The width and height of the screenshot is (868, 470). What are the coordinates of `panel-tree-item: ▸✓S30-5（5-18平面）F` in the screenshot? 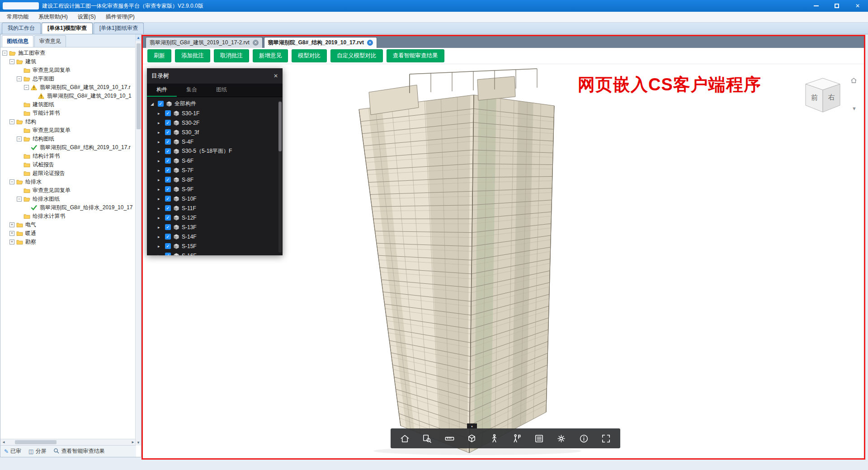 It's located at (215, 151).